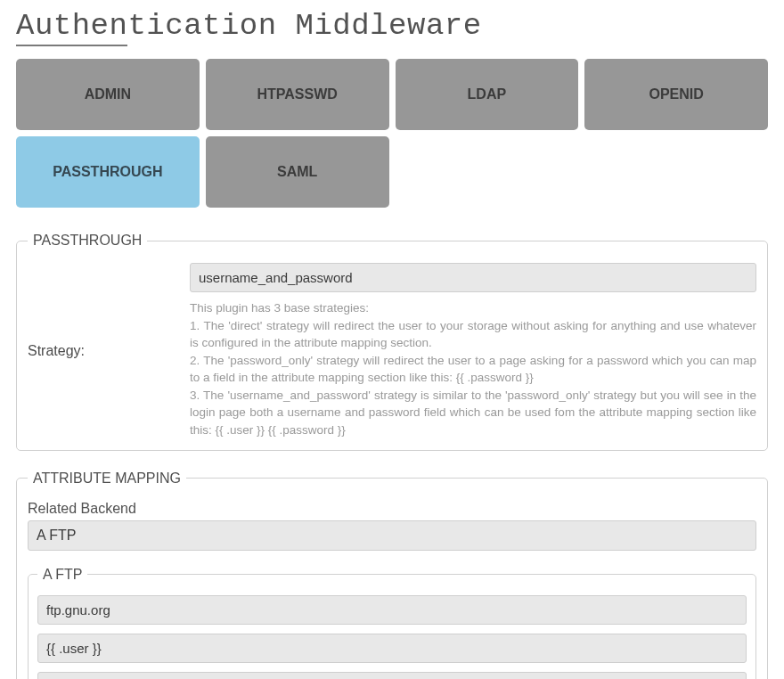 Image resolution: width=784 pixels, height=679 pixels. I want to click on backend-host-input, so click(392, 609).